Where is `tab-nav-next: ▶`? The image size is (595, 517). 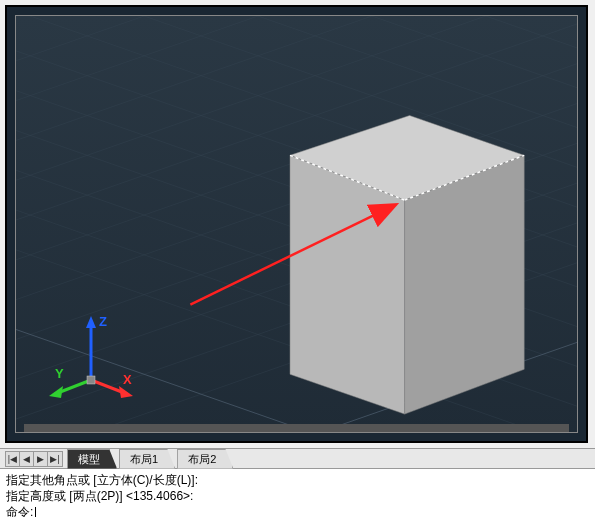
tab-nav-next: ▶ is located at coordinates (41, 459).